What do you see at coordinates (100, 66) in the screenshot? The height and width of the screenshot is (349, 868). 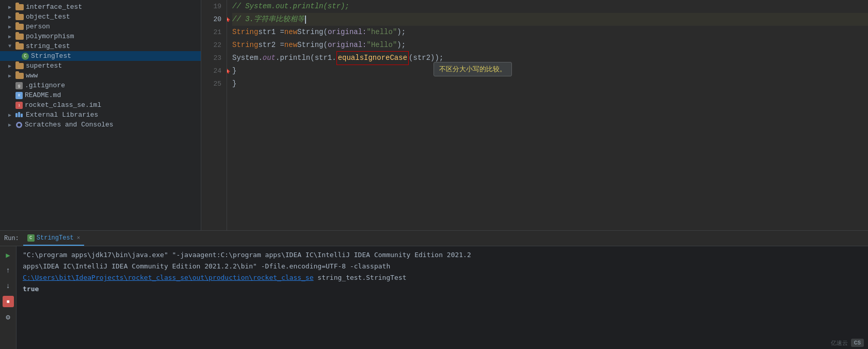 I see `sidebar-item-supertest: ▶ supertest` at bounding box center [100, 66].